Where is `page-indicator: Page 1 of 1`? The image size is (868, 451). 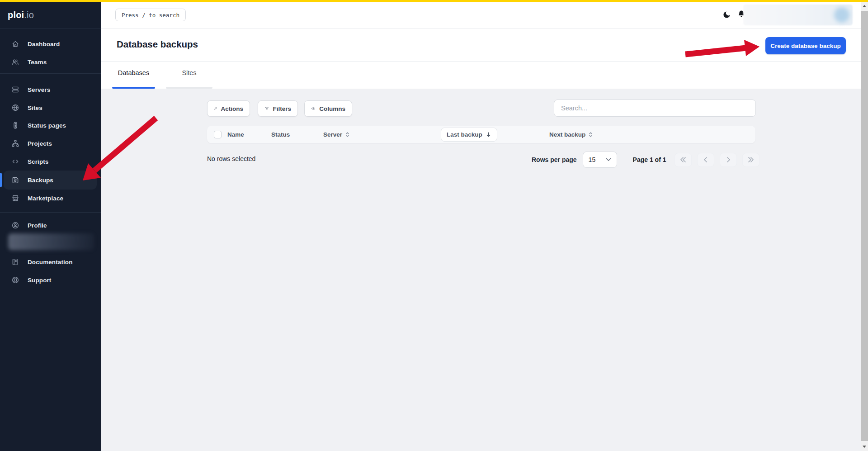 page-indicator: Page 1 of 1 is located at coordinates (651, 160).